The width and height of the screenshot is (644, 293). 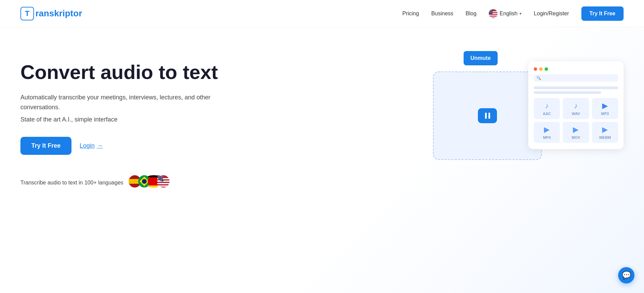 I want to click on logo-text: ranskriptor, so click(x=59, y=14).